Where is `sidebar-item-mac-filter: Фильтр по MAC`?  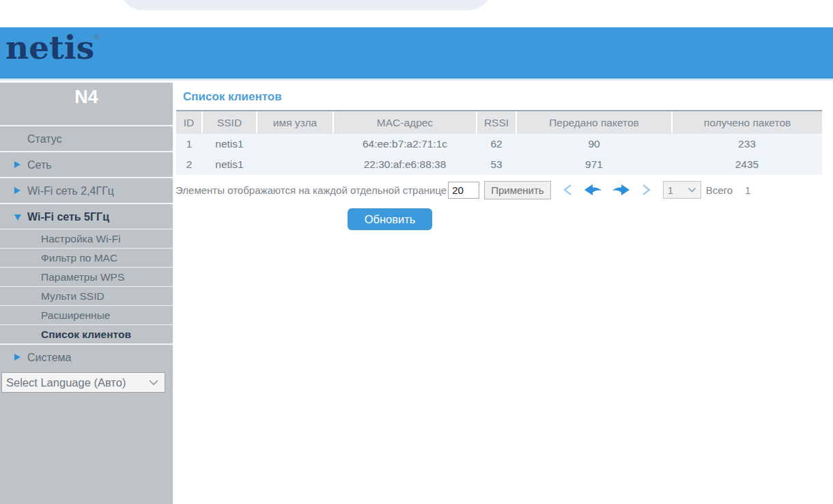
sidebar-item-mac-filter: Фильтр по MAC is located at coordinates (86, 257).